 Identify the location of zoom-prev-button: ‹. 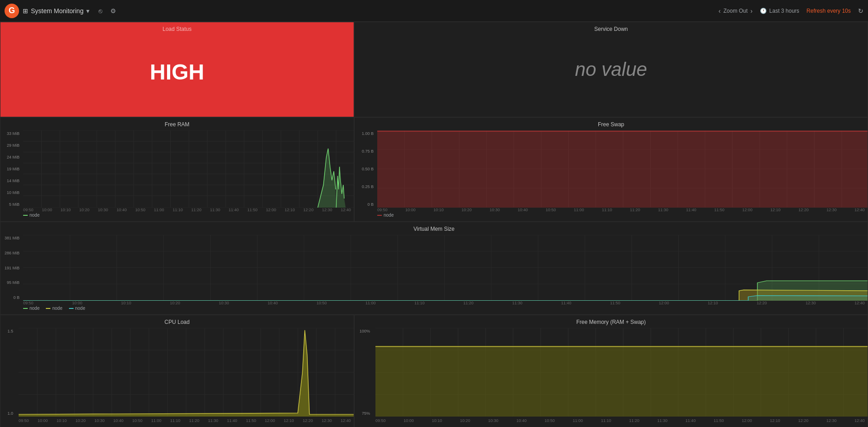
(720, 11).